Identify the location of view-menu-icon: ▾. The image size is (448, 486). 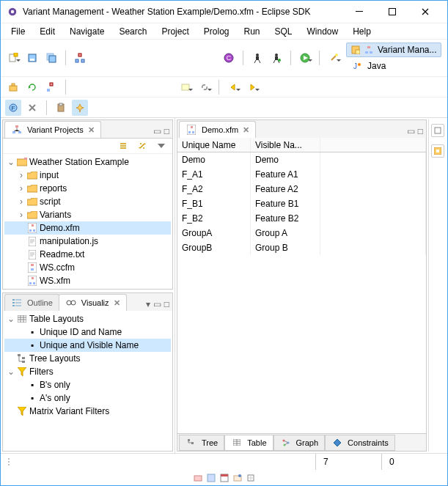
(148, 304).